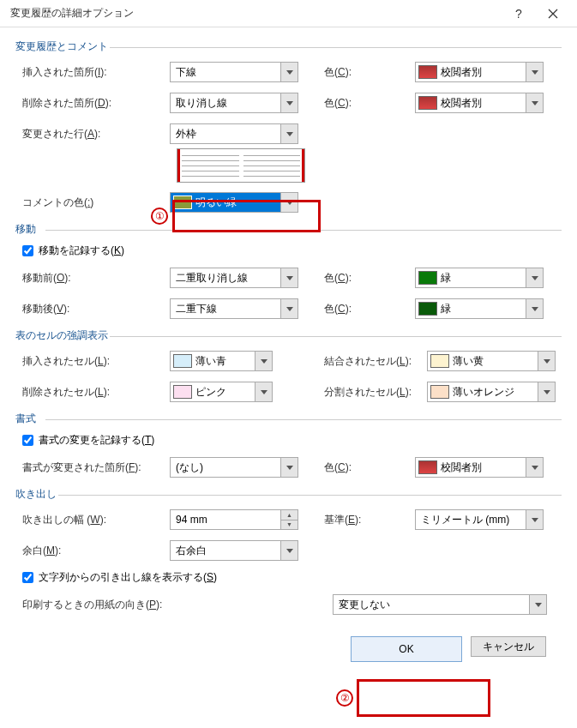 The width and height of the screenshot is (577, 728). Describe the element at coordinates (234, 551) in the screenshot. I see `select-margin: 右余白` at that location.